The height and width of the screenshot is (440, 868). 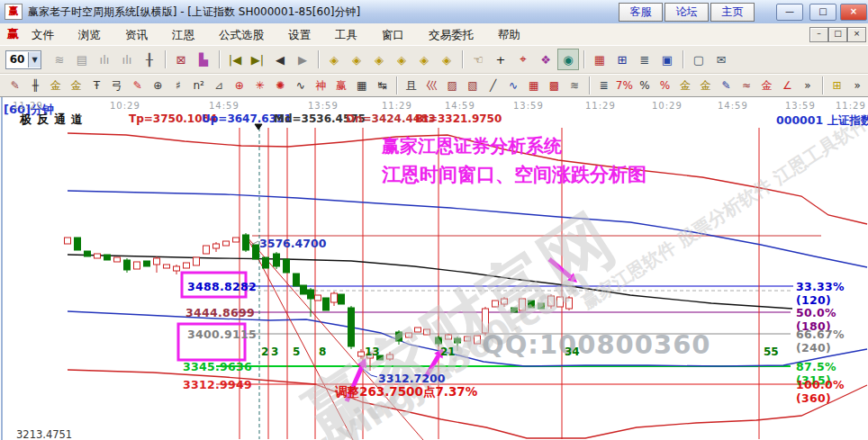 I want to click on blue-pen-icon: ✎, so click(x=727, y=85).